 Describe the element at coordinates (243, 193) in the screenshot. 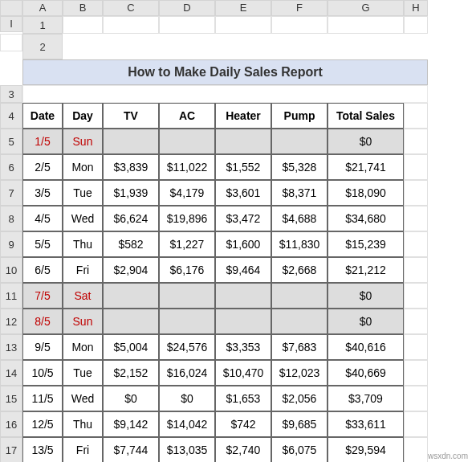

I see `td-heater: $3,601` at that location.